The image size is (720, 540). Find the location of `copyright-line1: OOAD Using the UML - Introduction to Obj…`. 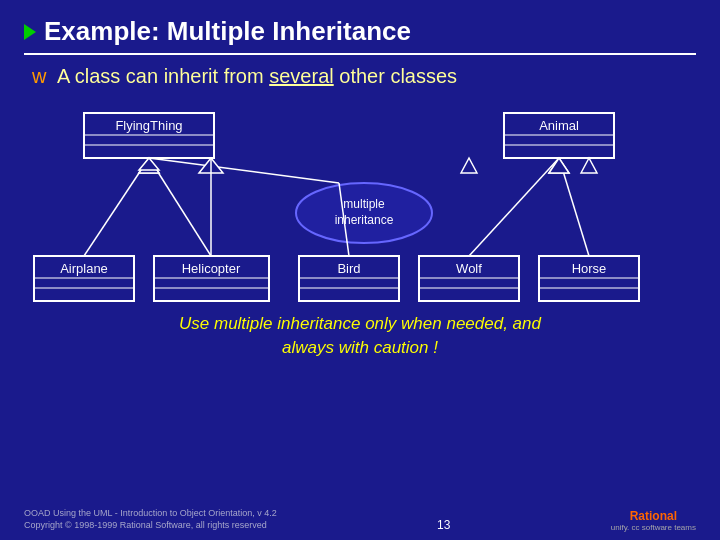

copyright-line1: OOAD Using the UML - Introduction to Obj… is located at coordinates (150, 514).